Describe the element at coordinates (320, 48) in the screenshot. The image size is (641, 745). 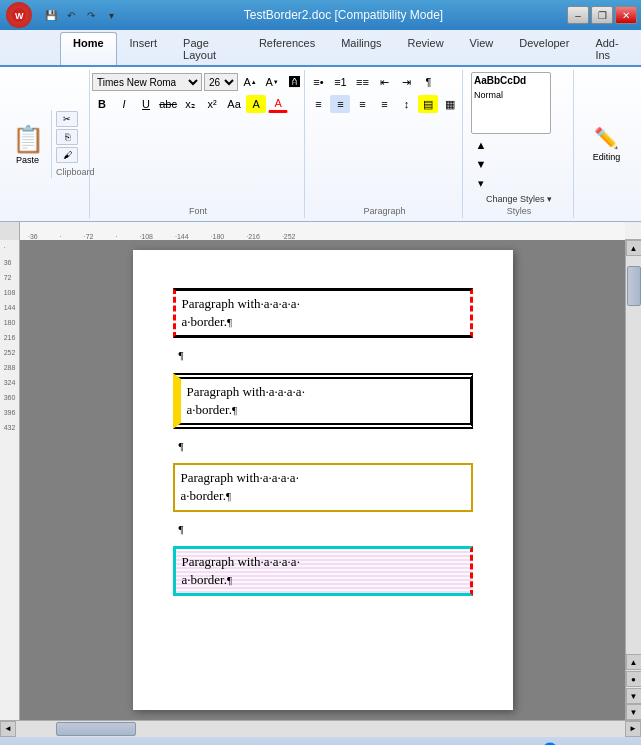
I see `ribbon-tabs: Home Insert Page Layout References Maili…` at that location.